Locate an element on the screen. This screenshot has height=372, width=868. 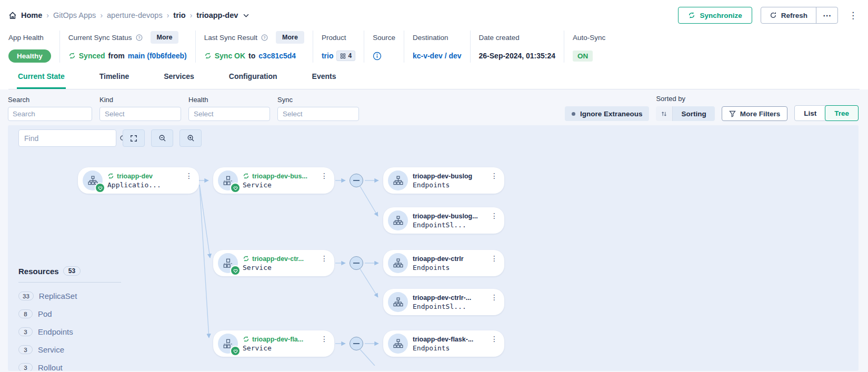
tree-node-service: trioapp-dev-ctr... Service ⋮ is located at coordinates (274, 263).